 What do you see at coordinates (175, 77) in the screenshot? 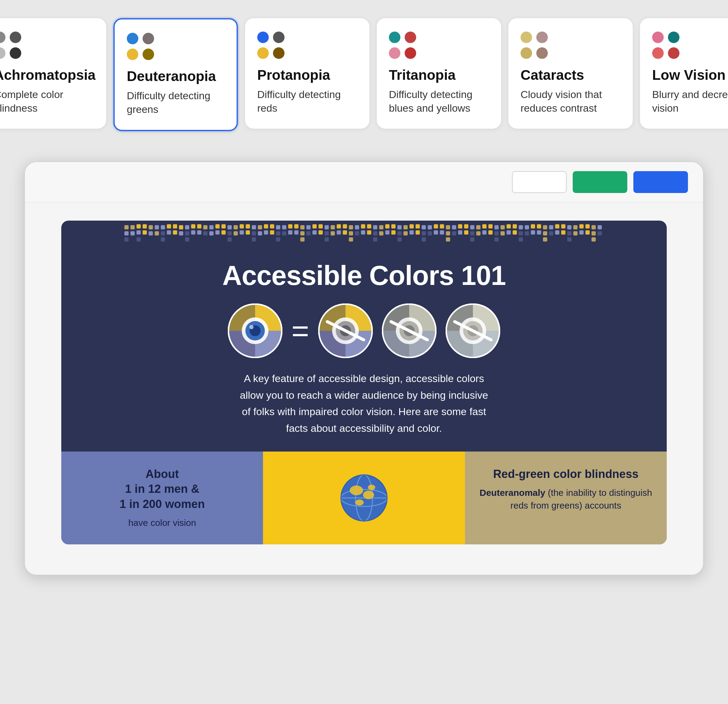
I see `card-title: Deuteranopia` at bounding box center [175, 77].